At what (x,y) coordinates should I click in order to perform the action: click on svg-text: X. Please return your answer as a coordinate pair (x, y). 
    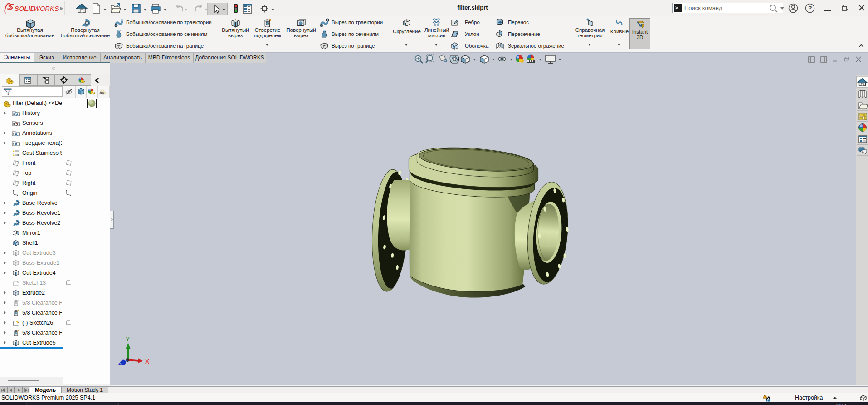
    Looking at the image, I should click on (147, 361).